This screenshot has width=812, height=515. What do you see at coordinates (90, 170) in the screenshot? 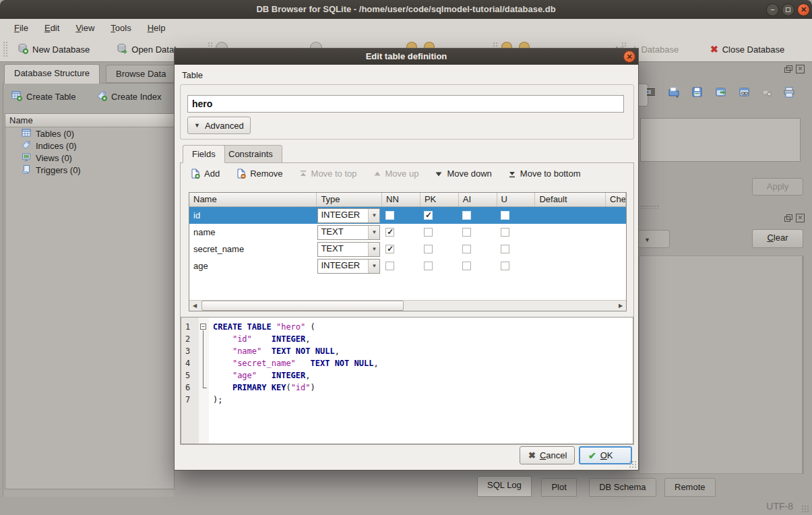
I see `tree-item-triggers: Triggers (0)` at bounding box center [90, 170].